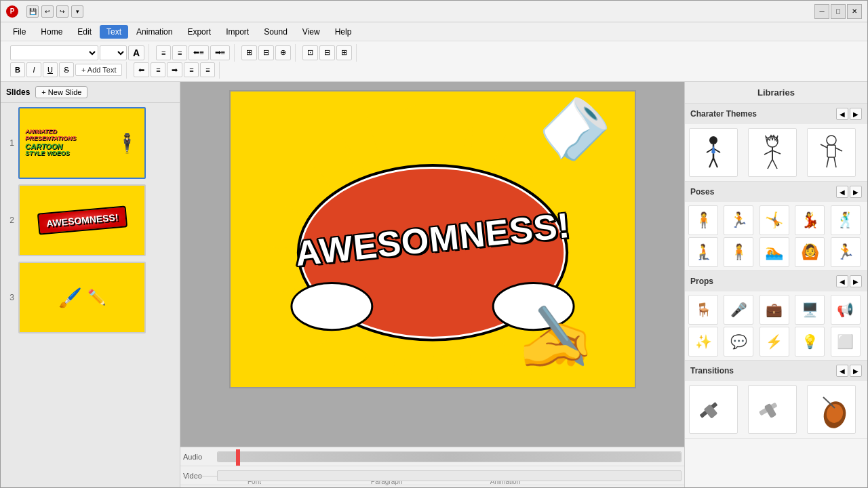 The width and height of the screenshot is (868, 488). What do you see at coordinates (311, 53) in the screenshot?
I see `table2-btn: ⊡` at bounding box center [311, 53].